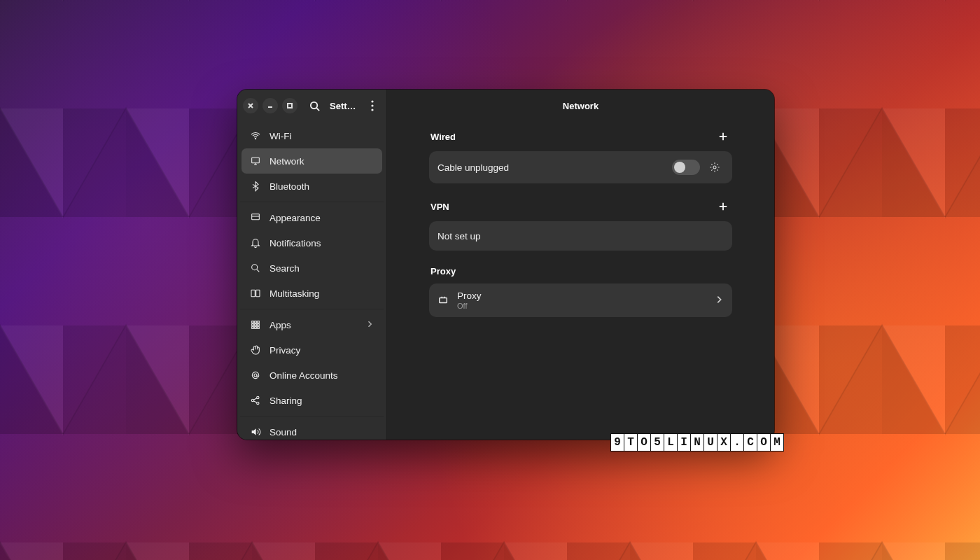  Describe the element at coordinates (294, 294) in the screenshot. I see `sidebar-item-label: Multitasking` at that location.